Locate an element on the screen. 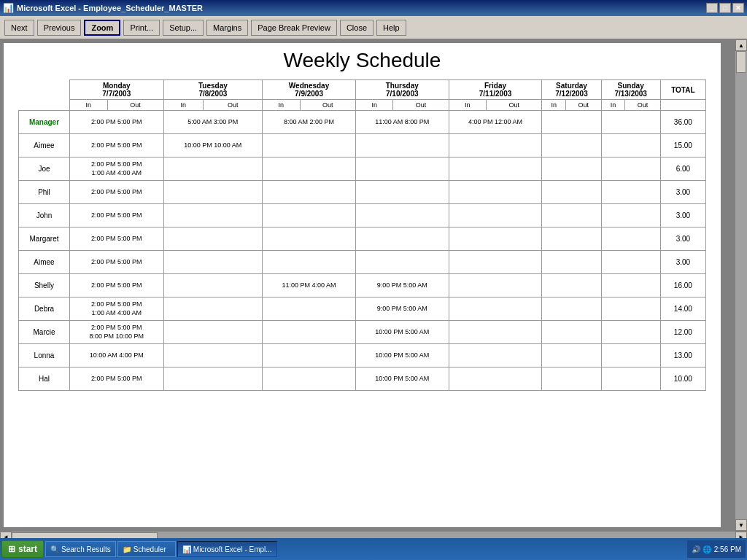 Image resolution: width=747 pixels, height=560 pixels. sat-in: In is located at coordinates (554, 105).